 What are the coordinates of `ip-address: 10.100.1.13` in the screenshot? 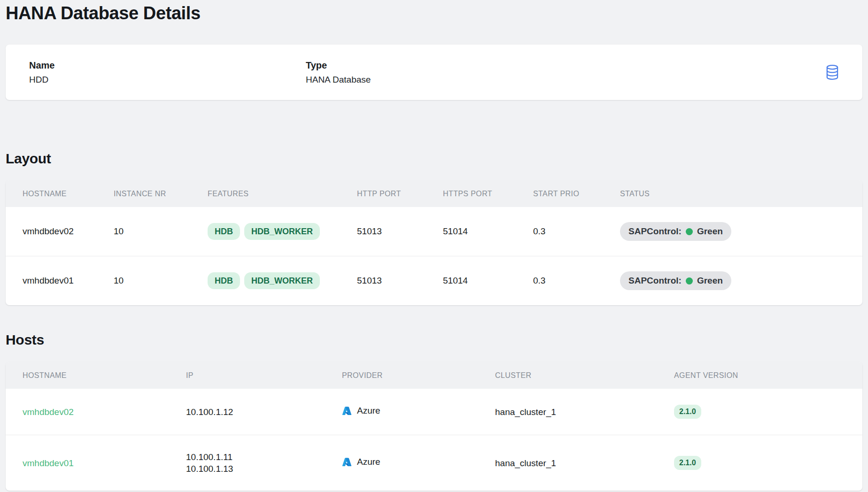 It's located at (264, 469).